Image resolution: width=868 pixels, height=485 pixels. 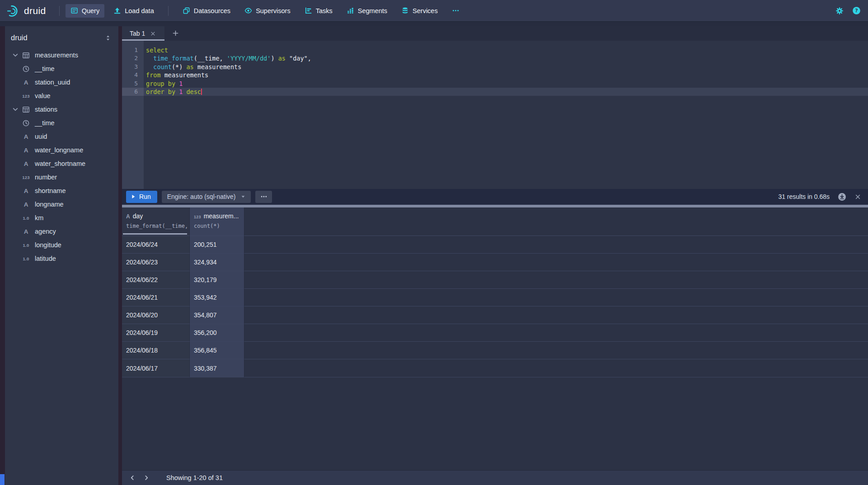 What do you see at coordinates (202, 92) in the screenshot?
I see `text-cursor` at bounding box center [202, 92].